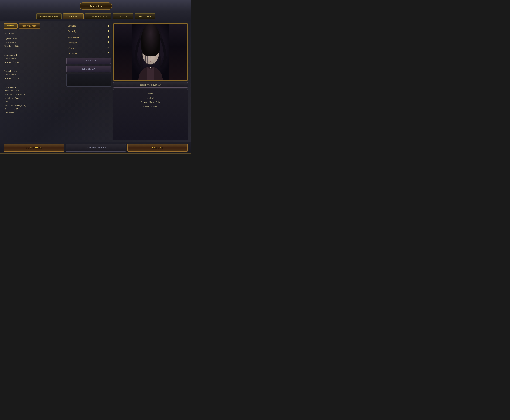 This screenshot has height=420, width=510. I want to click on stat-row-dexterity: Dexterity 18, so click(89, 31).